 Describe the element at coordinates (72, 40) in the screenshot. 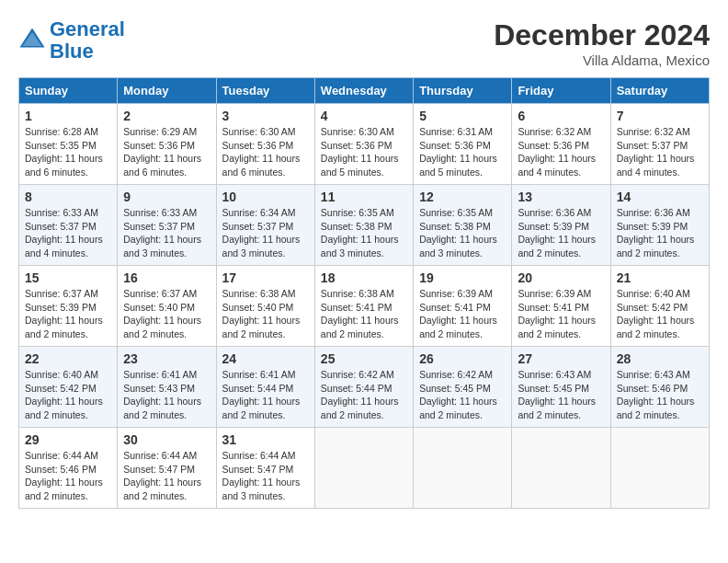

I see `logo: General Blue` at that location.